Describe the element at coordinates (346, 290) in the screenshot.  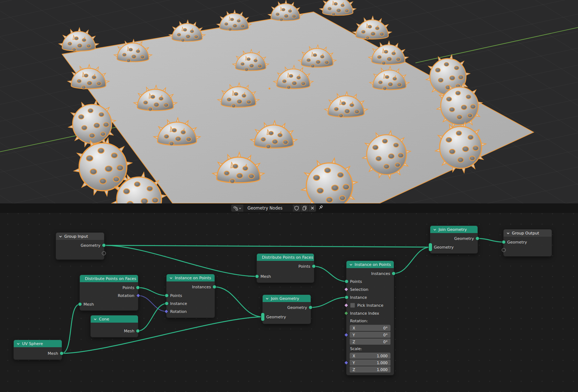
I see `selection-socket` at that location.